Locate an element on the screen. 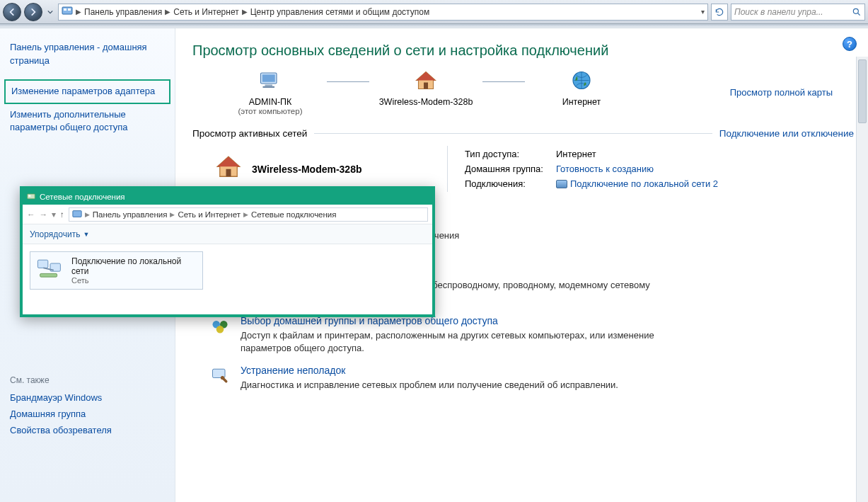 The width and height of the screenshot is (868, 502). active-network-block: 3Wireless-Modem-328b Тип доступа: Интерн… is located at coordinates (523, 169).